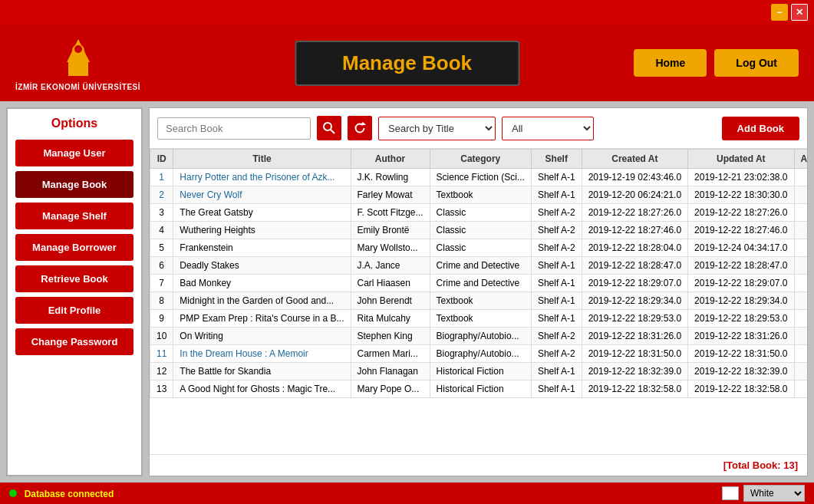 This screenshot has width=814, height=504. What do you see at coordinates (390, 230) in the screenshot?
I see `cell-author: Emily Brontë` at bounding box center [390, 230].